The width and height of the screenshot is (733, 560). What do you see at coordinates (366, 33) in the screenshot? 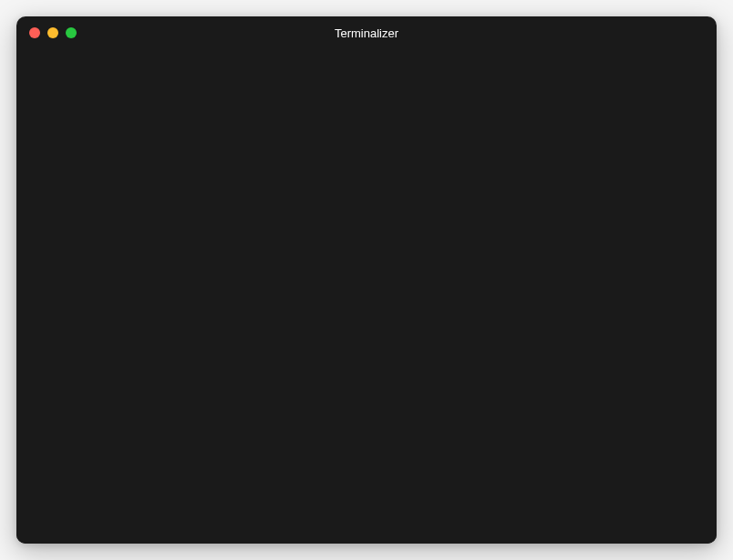
I see `titlebar: Terminalizer` at bounding box center [366, 33].